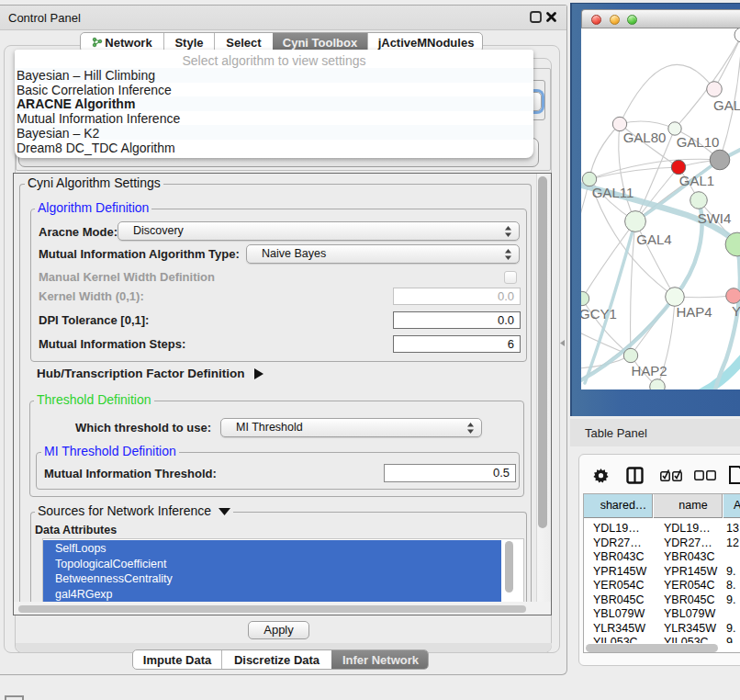  What do you see at coordinates (613, 193) in the screenshot?
I see `svg-text: GAL11` at bounding box center [613, 193].